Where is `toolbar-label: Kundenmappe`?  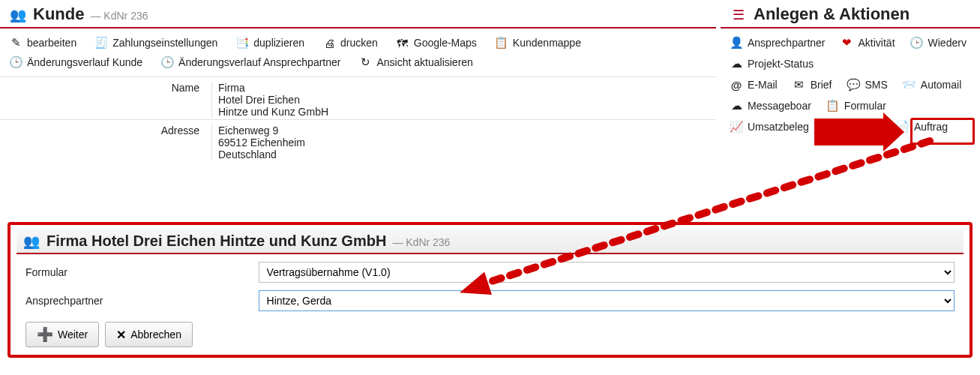 toolbar-label: Kundenmappe is located at coordinates (547, 43).